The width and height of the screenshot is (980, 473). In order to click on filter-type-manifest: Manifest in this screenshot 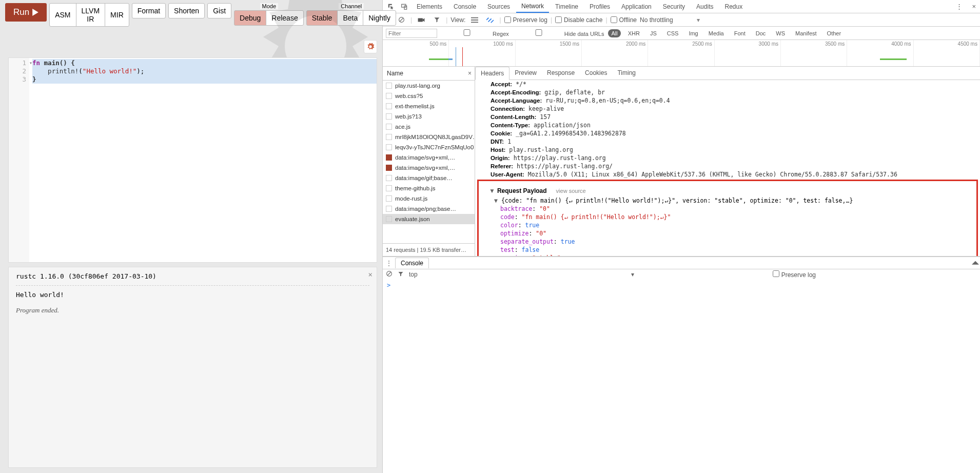, I will do `click(806, 33)`.